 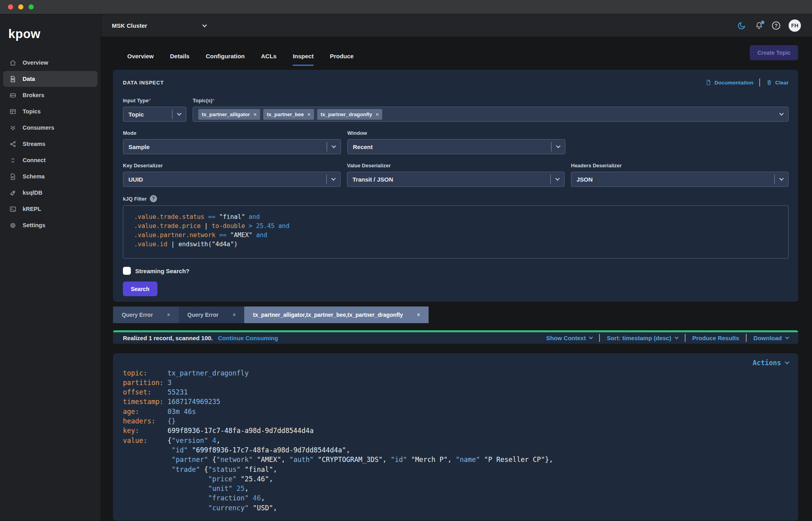 What do you see at coordinates (31, 7) in the screenshot?
I see `maximize-window-button` at bounding box center [31, 7].